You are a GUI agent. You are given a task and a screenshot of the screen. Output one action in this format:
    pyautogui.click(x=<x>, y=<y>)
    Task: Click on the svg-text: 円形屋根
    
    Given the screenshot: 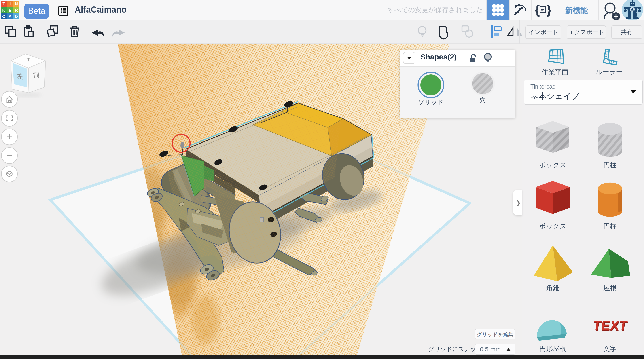 What is the action you would take?
    pyautogui.click(x=553, y=348)
    